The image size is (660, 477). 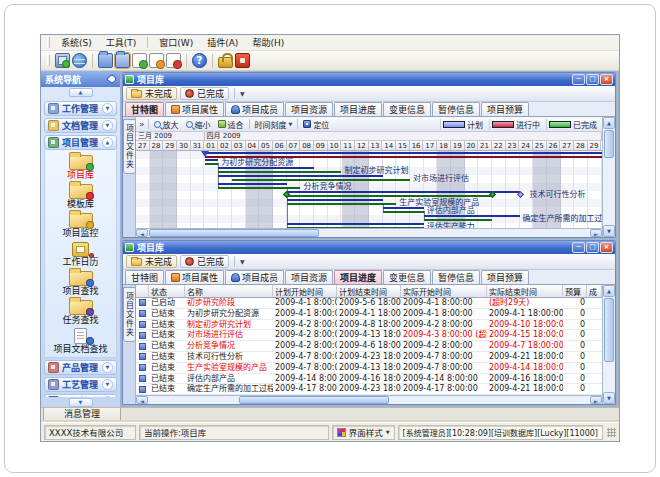 What do you see at coordinates (369, 314) in the screenshot?
I see `table-row: 已结束为初步研究分配资源2009-4-1 8:00:002009-4-1 18:…` at bounding box center [369, 314].